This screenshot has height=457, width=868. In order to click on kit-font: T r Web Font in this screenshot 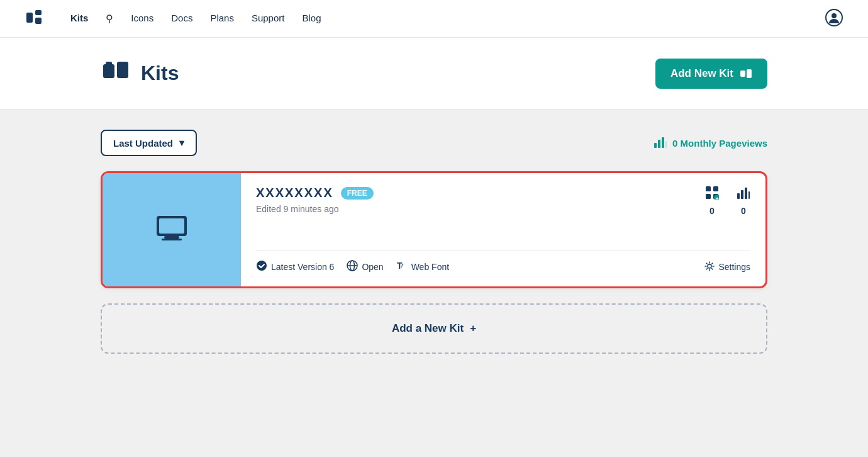, I will do `click(423, 267)`.